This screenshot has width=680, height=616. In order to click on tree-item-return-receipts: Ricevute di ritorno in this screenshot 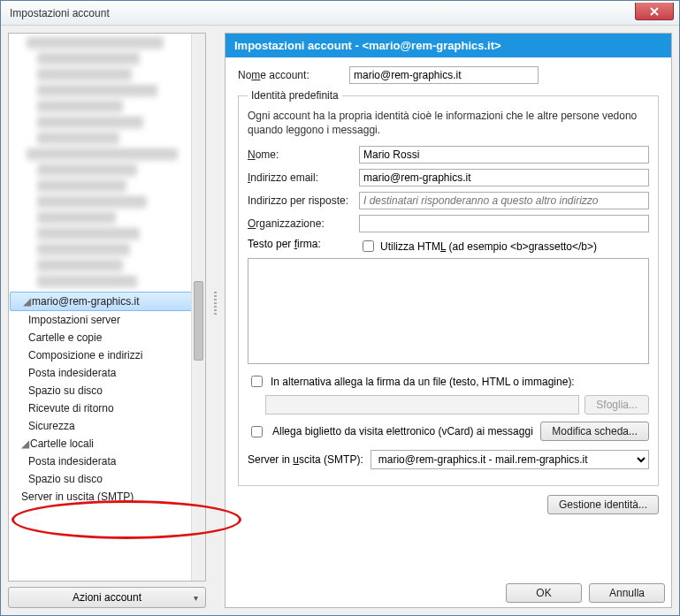, I will do `click(107, 408)`.